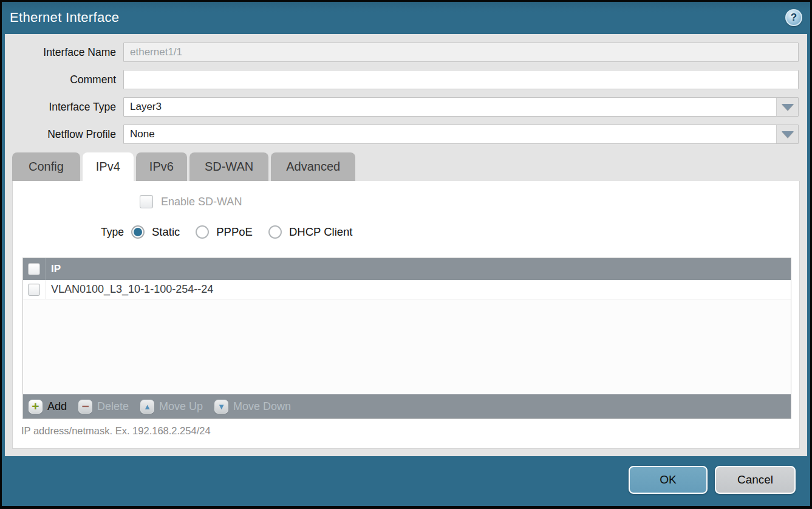 Image resolution: width=812 pixels, height=509 pixels. What do you see at coordinates (171, 407) in the screenshot?
I see `move-up-button: ▲ Move Up` at bounding box center [171, 407].